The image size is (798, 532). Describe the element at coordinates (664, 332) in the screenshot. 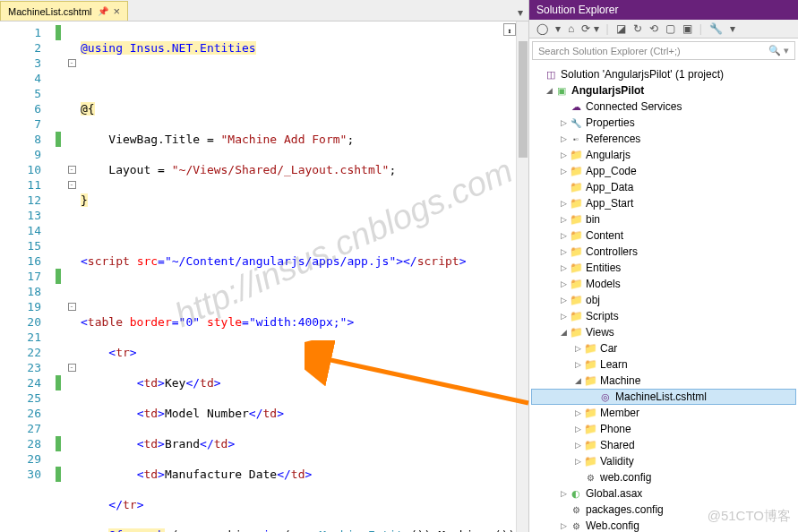

I see `tree-item-views: ◢Views` at that location.